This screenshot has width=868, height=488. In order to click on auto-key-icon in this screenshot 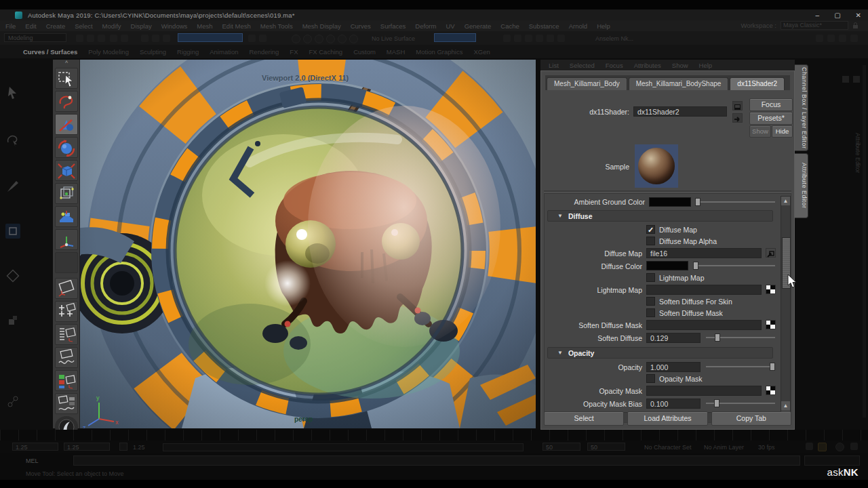, I will do `click(822, 447)`.